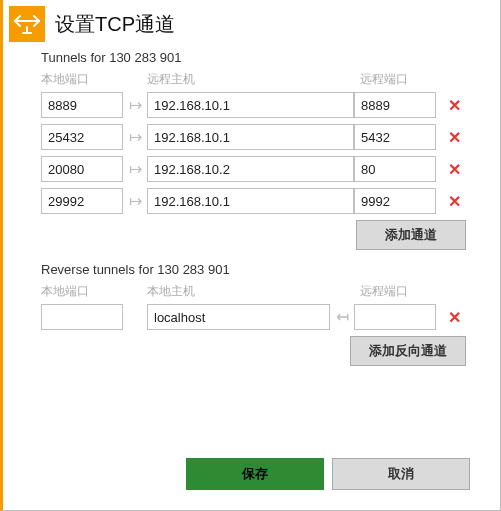  I want to click on arrow-left-icon: ↤, so click(342, 317).